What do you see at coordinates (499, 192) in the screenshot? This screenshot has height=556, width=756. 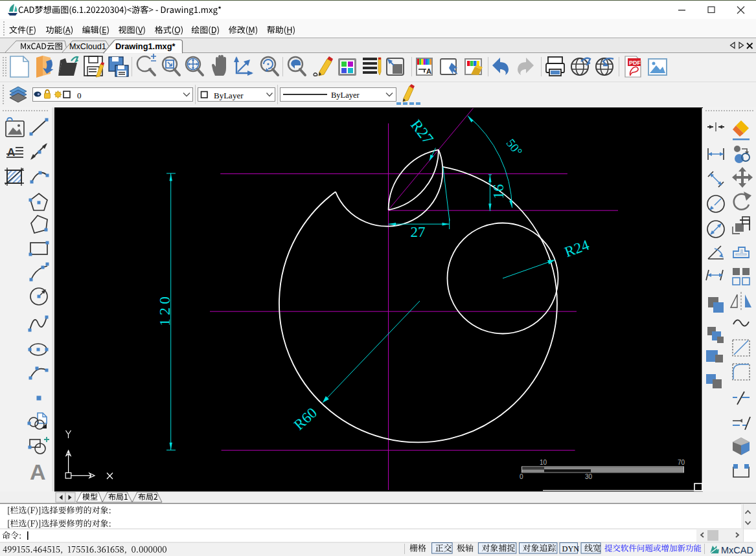 I see `svg-text: 16` at bounding box center [499, 192].